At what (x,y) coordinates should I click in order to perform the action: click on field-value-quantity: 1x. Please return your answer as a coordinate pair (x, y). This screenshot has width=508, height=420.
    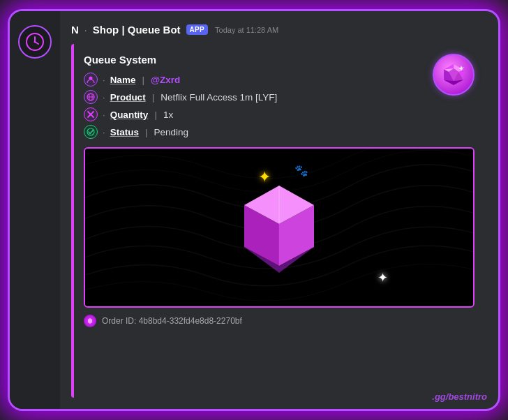
    Looking at the image, I should click on (168, 114).